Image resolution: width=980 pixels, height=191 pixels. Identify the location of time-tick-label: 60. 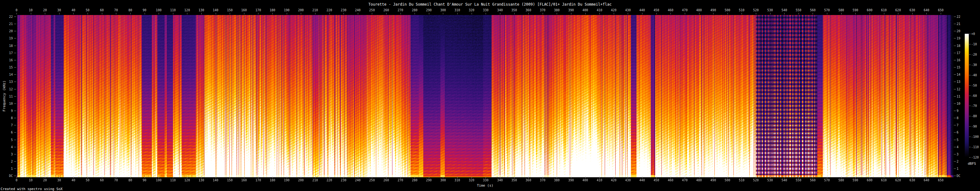
(102, 180).